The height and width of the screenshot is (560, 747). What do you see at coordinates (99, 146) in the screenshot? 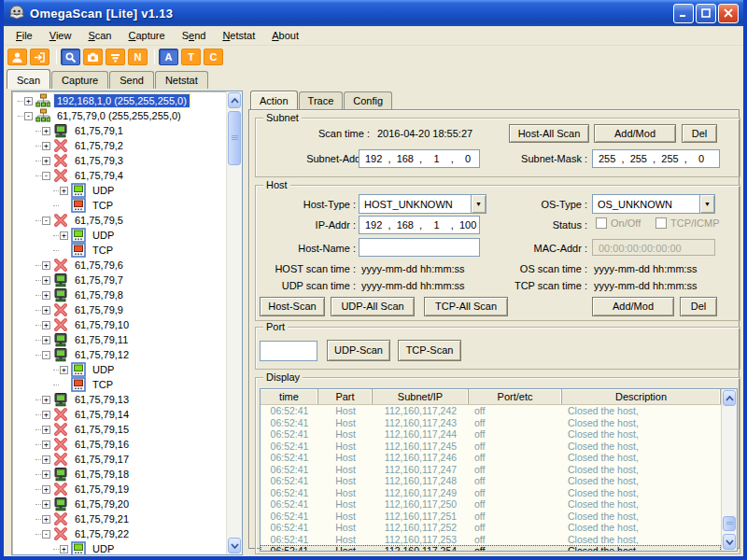
I see `tree-item-label: 61,75,79,2` at bounding box center [99, 146].